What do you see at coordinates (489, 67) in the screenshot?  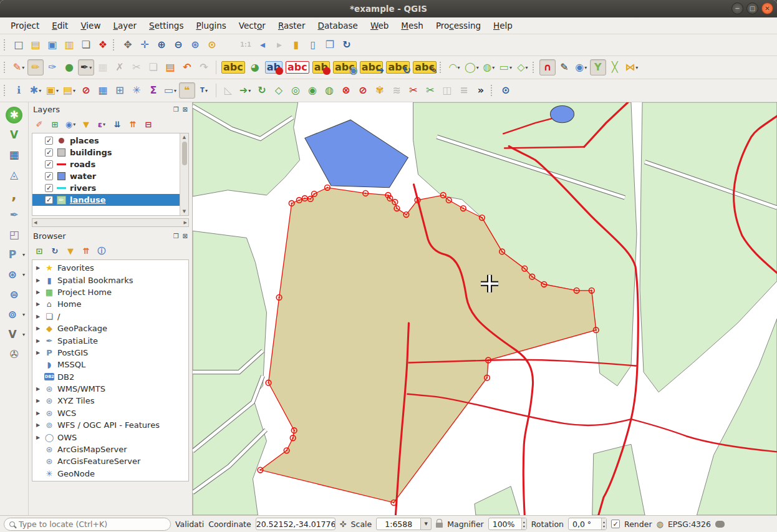 I see `add-ellipse-button: ◍▾` at bounding box center [489, 67].